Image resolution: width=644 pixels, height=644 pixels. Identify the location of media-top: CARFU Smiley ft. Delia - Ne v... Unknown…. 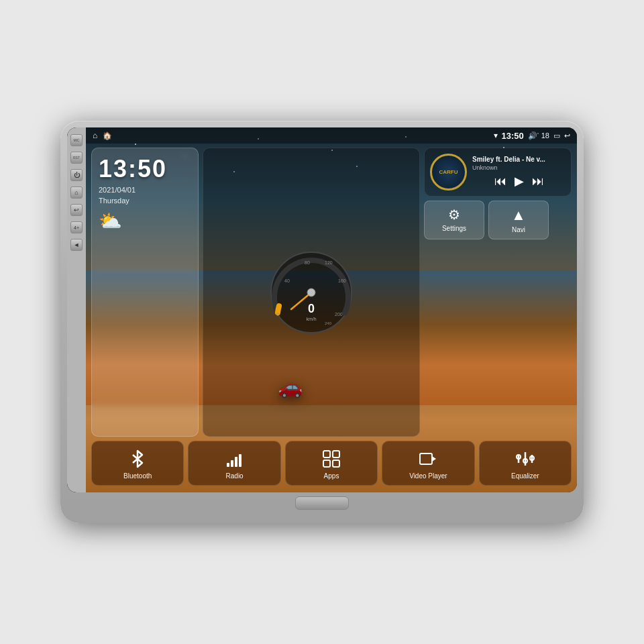
(498, 172).